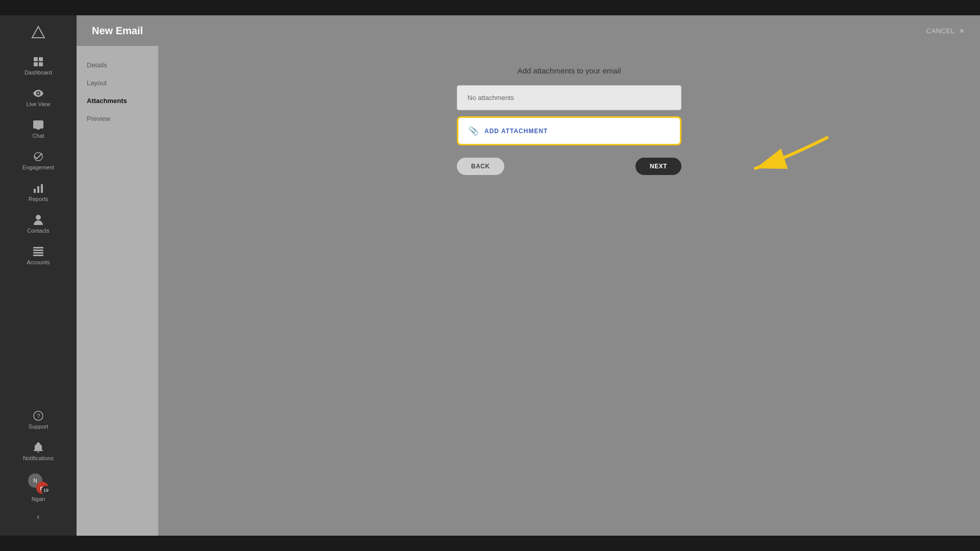  What do you see at coordinates (39, 427) in the screenshot?
I see `sidebar-label-support: Support` at bounding box center [39, 427].